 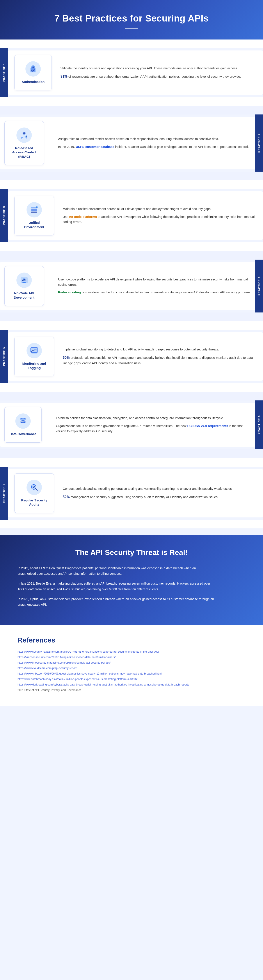 I want to click on page-title: 7 Best Practices for Securing APIs, so click(x=132, y=18).